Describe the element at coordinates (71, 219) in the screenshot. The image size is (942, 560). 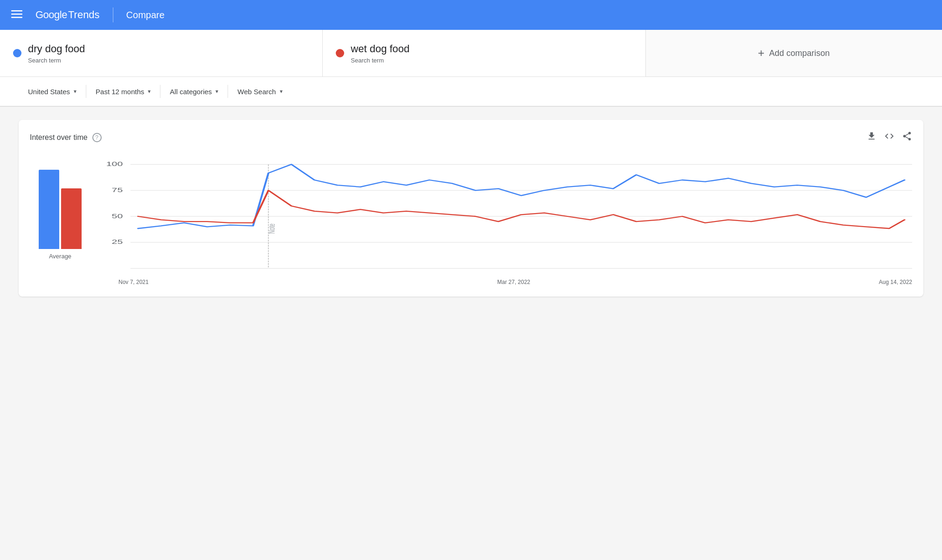
I see `avg-bar-red` at that location.